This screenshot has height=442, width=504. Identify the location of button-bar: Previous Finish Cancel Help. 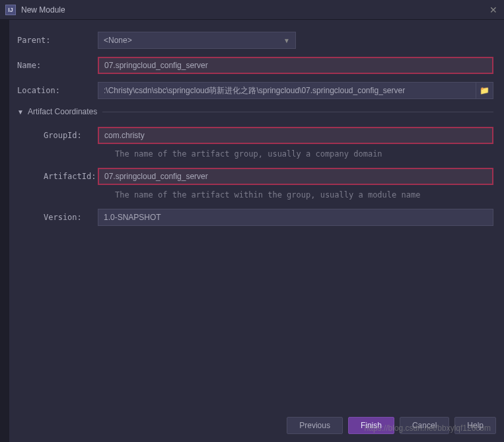
(391, 425).